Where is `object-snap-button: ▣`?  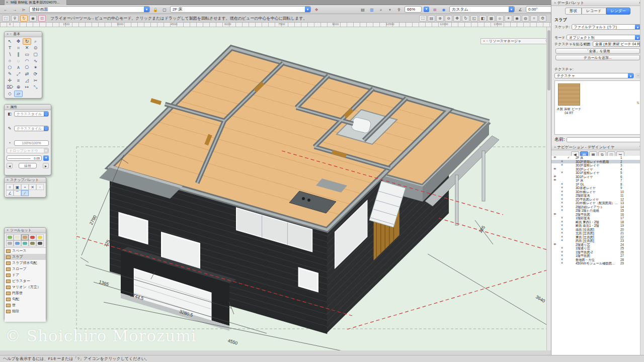 object-snap-button: ▣ is located at coordinates (17, 187).